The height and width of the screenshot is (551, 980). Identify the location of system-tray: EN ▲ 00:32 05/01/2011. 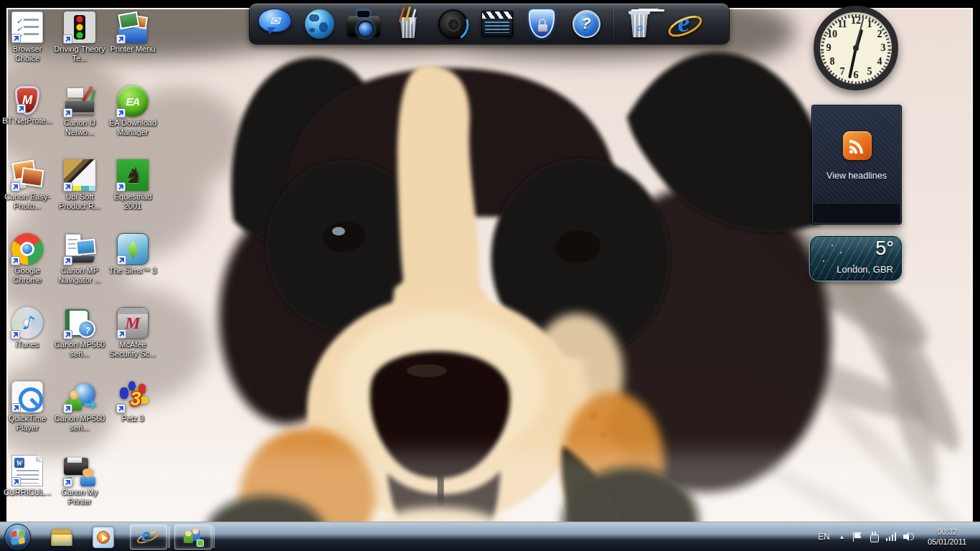
(898, 537).